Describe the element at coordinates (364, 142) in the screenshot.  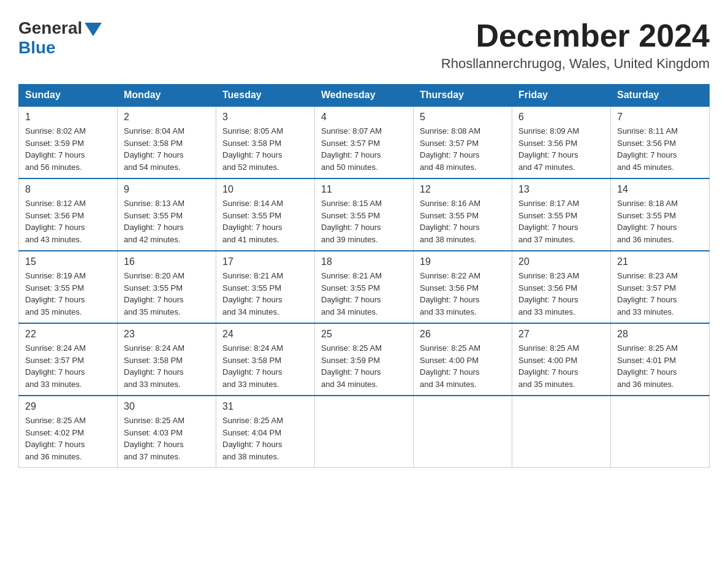
I see `calendar-cell: 4 Sunrise: 8:07 AMSunset: 3:57 PMDayligh…` at that location.